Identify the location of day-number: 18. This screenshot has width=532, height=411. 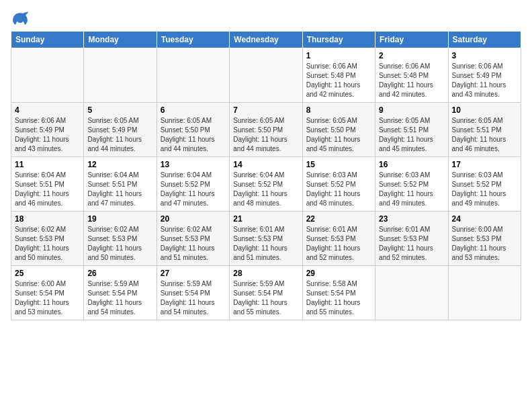
(47, 219).